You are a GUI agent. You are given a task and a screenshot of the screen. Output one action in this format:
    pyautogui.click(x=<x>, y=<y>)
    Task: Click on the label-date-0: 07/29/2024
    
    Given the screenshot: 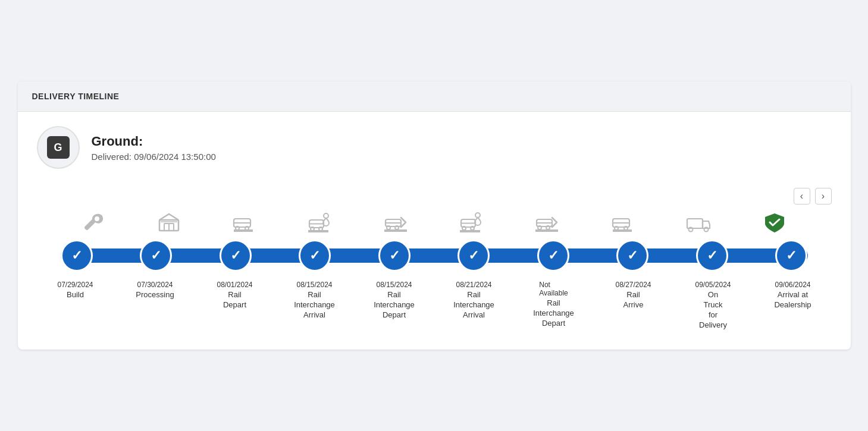 What is the action you would take?
    pyautogui.click(x=75, y=285)
    